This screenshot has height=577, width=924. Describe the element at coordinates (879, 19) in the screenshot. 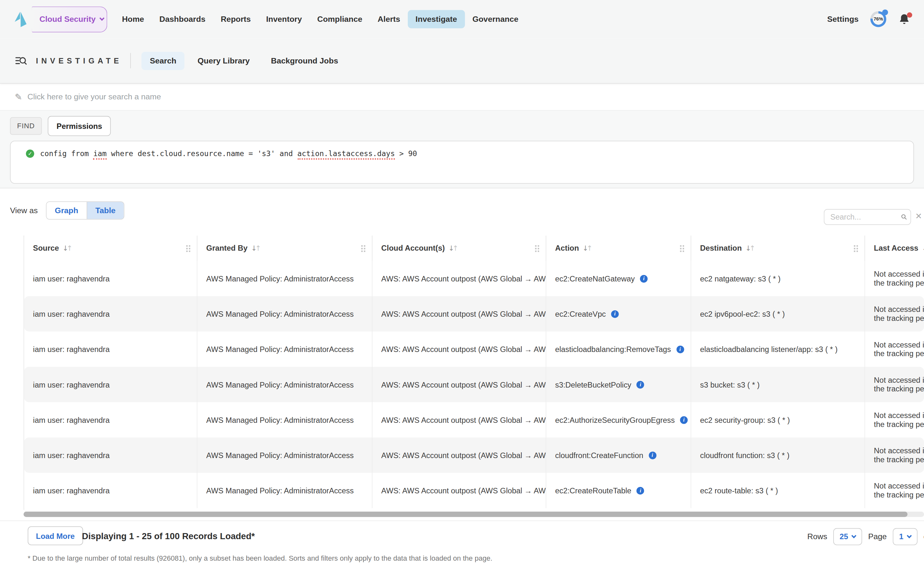

I see `usage-ring: 76%` at that location.